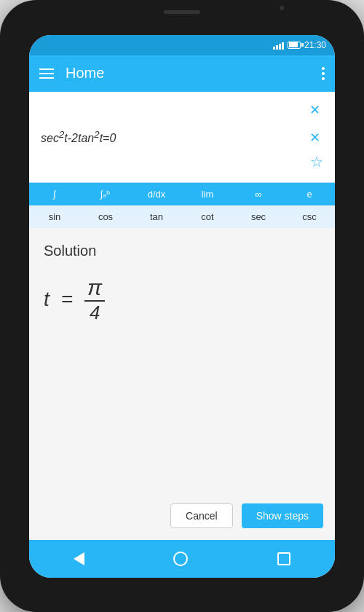 The height and width of the screenshot is (612, 364). What do you see at coordinates (182, 559) in the screenshot?
I see `nav-bar` at bounding box center [182, 559].